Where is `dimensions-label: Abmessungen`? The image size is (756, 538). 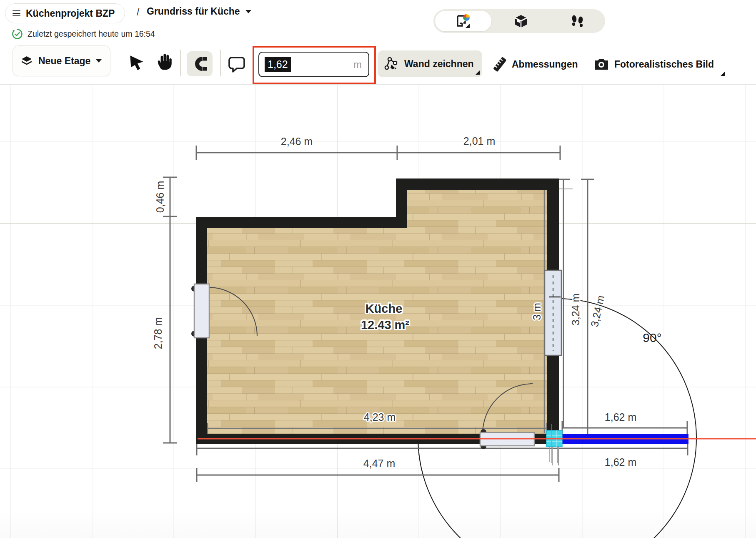
dimensions-label: Abmessungen is located at coordinates (545, 64).